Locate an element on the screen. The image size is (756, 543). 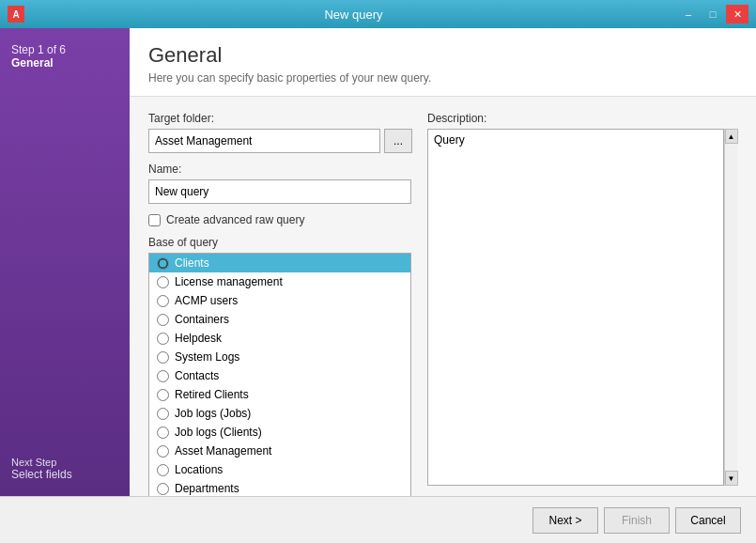
radio-containers-label: Containers is located at coordinates (202, 319).